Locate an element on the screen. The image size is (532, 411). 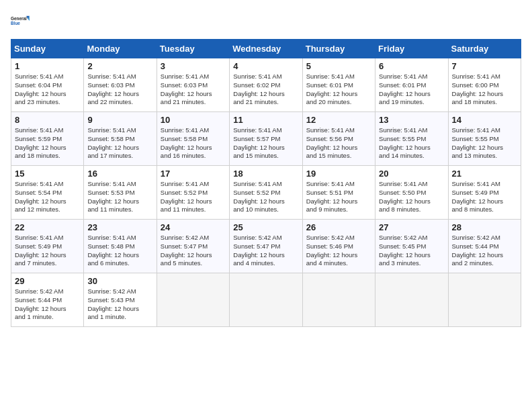
day-number: 29 is located at coordinates (47, 281).